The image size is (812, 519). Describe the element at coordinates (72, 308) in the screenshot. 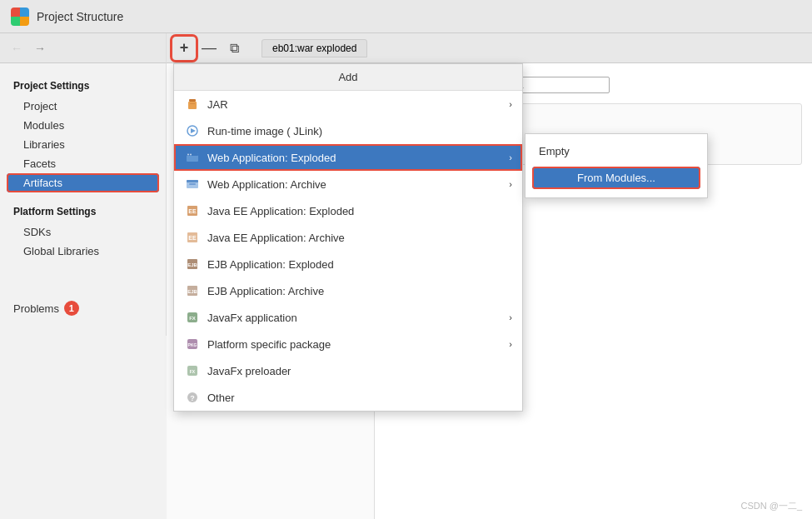

I see `problems-badge: 1` at that location.